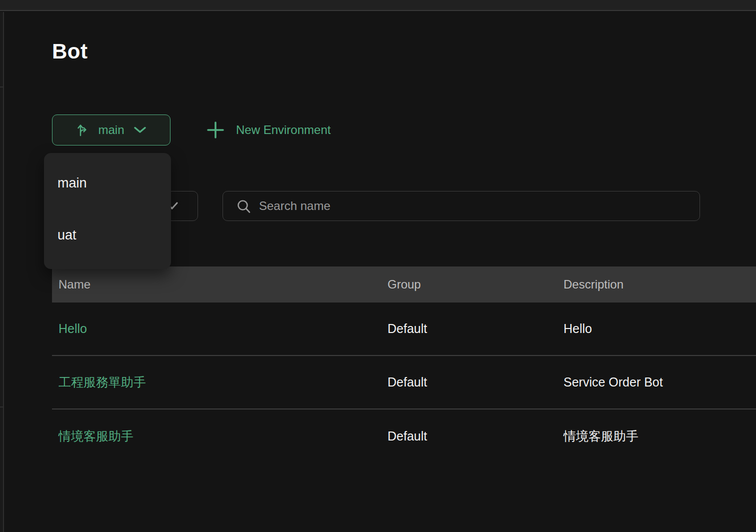  What do you see at coordinates (656, 329) in the screenshot?
I see `bot-description-cell: Hello` at bounding box center [656, 329].